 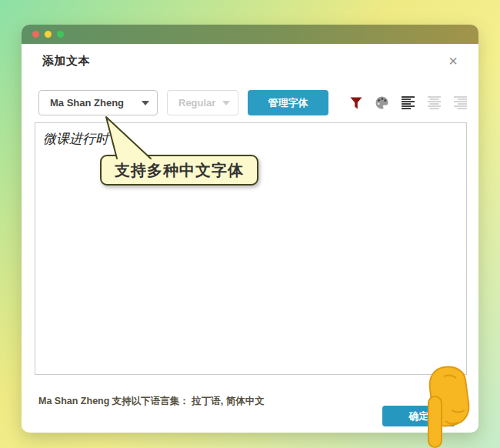 I want to click on confirm-button: 确定, so click(x=418, y=416).